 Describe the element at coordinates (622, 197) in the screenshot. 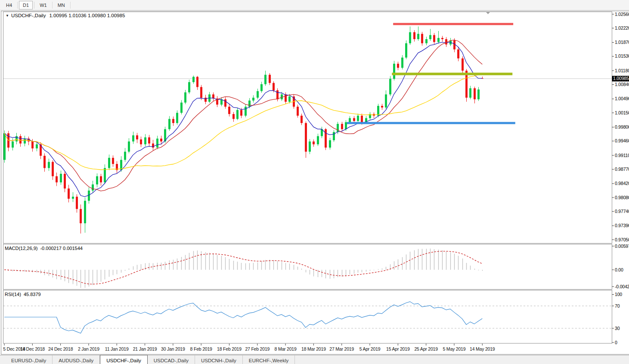

I see `price-axis-label: 0.98080` at that location.